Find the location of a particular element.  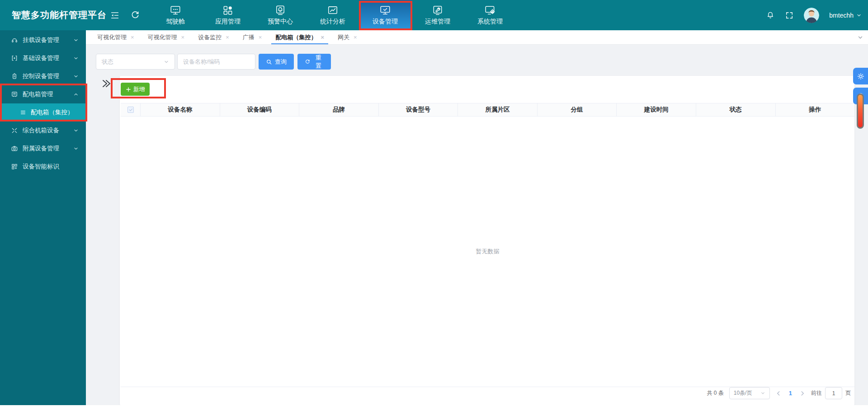

scrollbar-thumb is located at coordinates (860, 111).